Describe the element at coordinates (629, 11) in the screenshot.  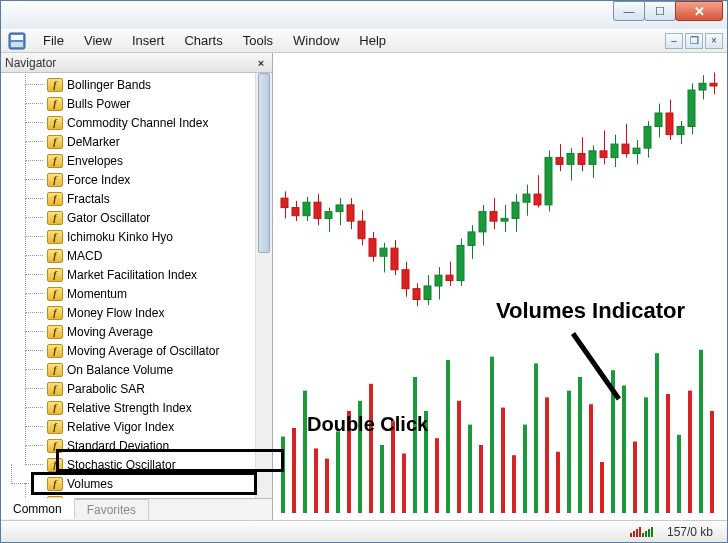
I see `minimize-button: —` at that location.